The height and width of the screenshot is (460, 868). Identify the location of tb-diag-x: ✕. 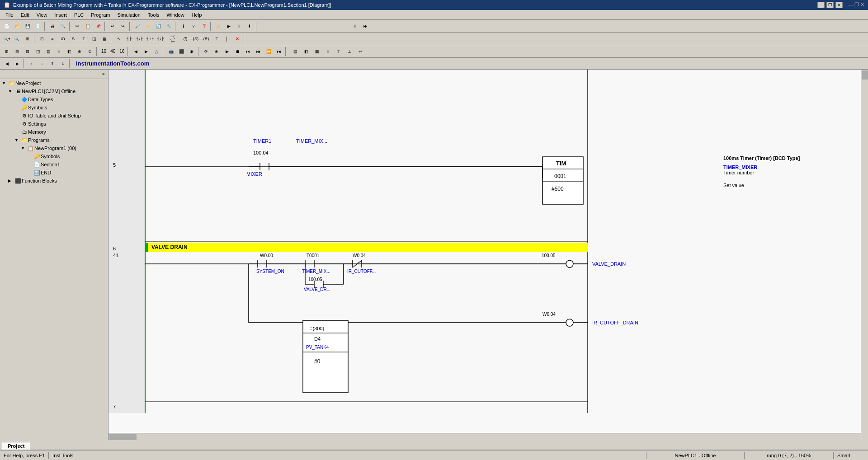
(237, 39).